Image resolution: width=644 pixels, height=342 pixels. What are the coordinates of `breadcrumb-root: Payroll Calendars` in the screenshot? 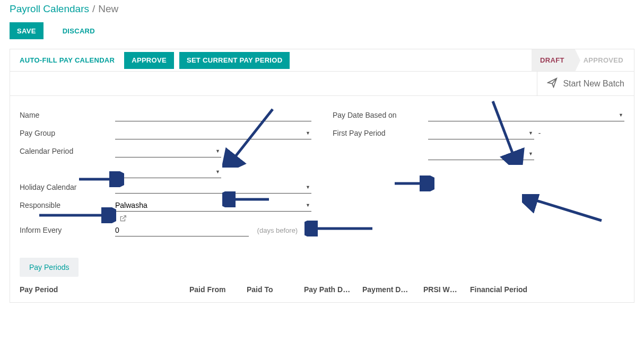 It's located at (49, 9).